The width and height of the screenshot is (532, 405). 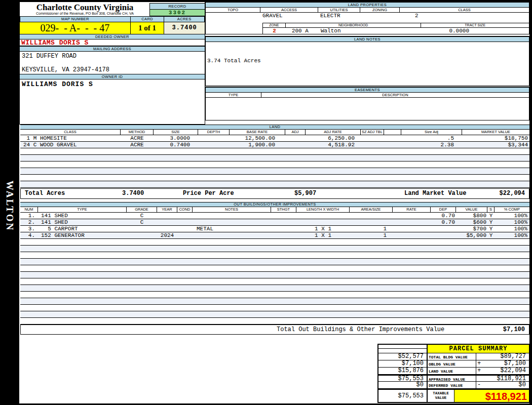 I want to click on col-sz-adj-tbl: SZ ADJ TBL, so click(x=372, y=132).